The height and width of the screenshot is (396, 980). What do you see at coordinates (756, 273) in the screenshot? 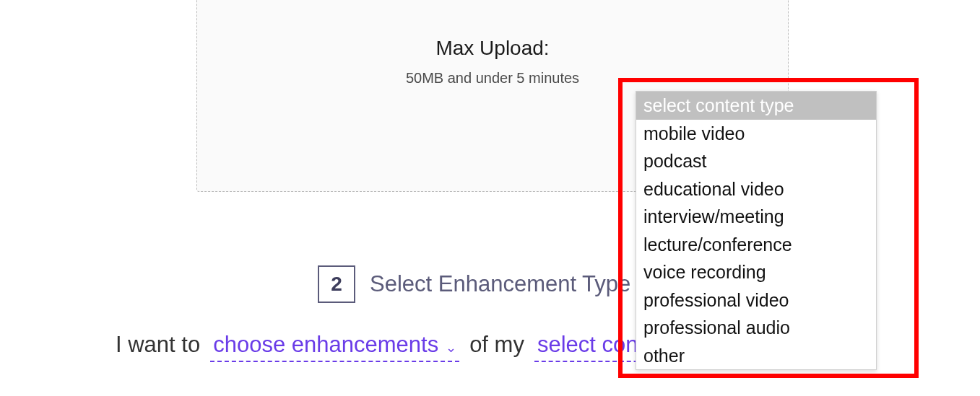
I see `content-type-option: voice recording` at bounding box center [756, 273].